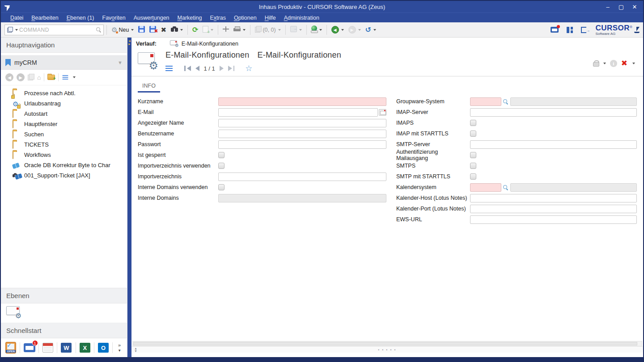 This screenshot has width=644, height=362. Describe the element at coordinates (64, 63) in the screenshot. I see `workspace-selector: myCRM ▼` at that location.